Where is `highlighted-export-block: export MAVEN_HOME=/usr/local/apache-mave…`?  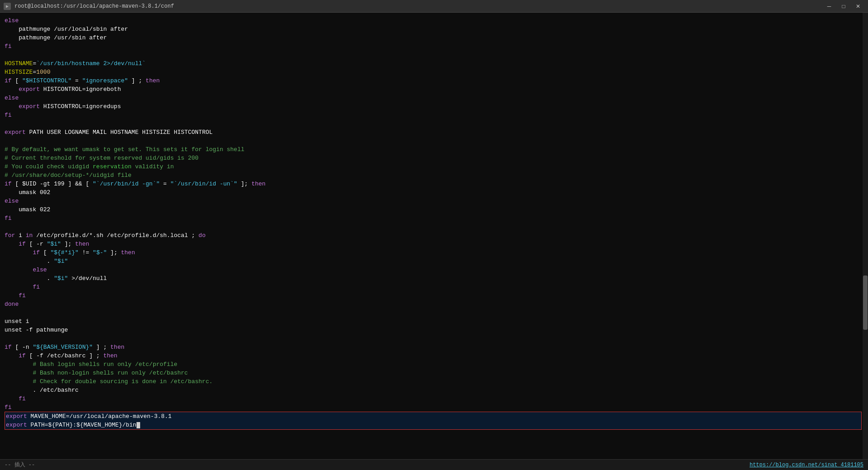 highlighted-export-block: export MAVEN_HOME=/usr/local/apache-mave… is located at coordinates (433, 421).